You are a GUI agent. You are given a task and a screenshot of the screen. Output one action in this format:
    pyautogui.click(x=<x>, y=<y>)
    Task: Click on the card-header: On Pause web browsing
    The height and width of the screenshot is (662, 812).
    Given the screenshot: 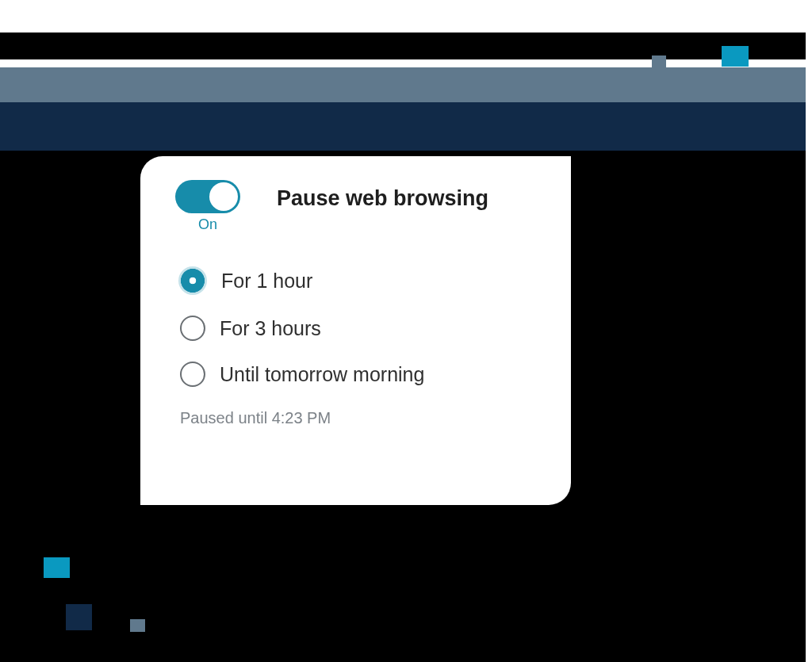 What is the action you would take?
    pyautogui.click(x=360, y=206)
    